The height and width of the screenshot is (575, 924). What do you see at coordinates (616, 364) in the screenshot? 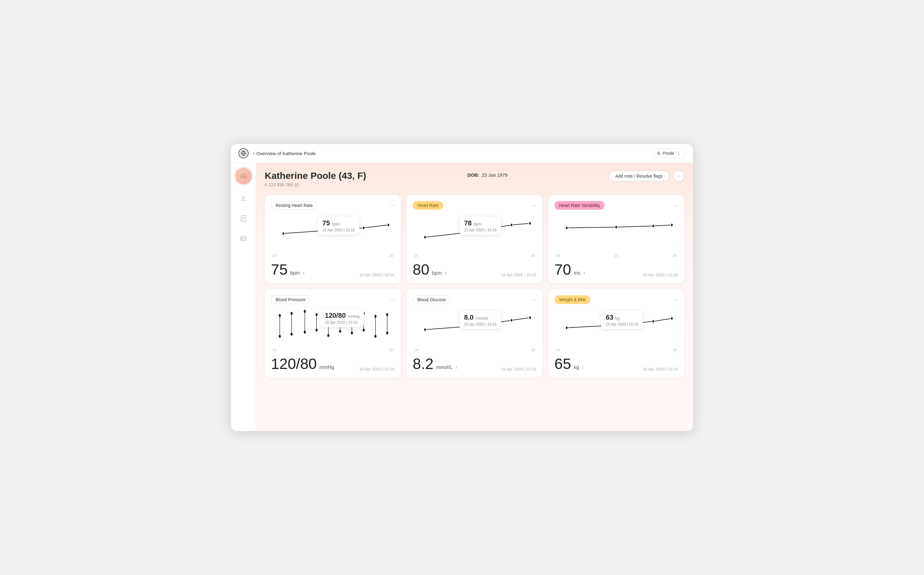
I see `metric-value-row-weight-bmi: 65 kg ↑ 18 Apr 2020 | 10:16` at bounding box center [616, 364].